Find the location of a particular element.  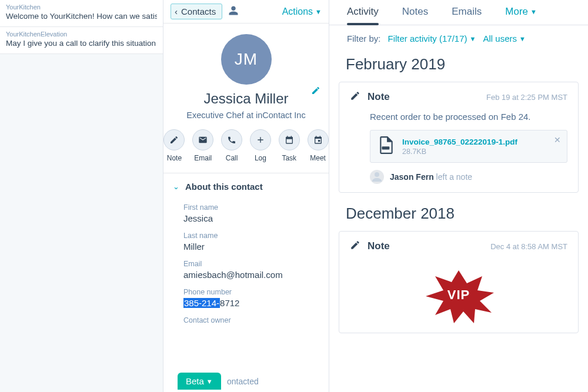

attachment-size: 28.7KB is located at coordinates (460, 152).